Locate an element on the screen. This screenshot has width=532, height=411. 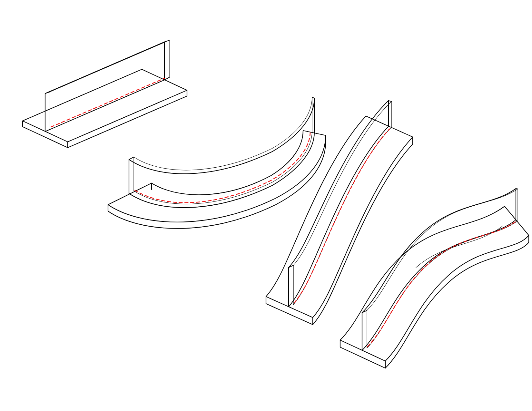
shape-straight-T is located at coordinates (105, 94).